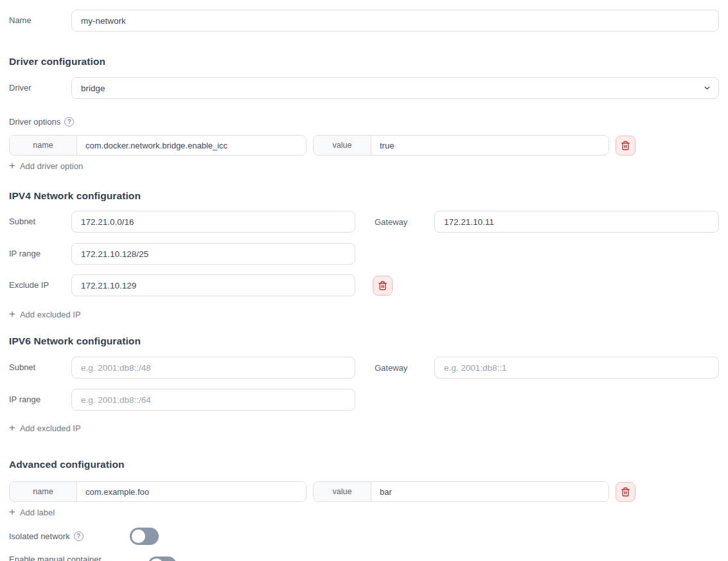 This screenshot has width=728, height=561. What do you see at coordinates (490, 145) in the screenshot?
I see `driver-option-value-input` at bounding box center [490, 145].